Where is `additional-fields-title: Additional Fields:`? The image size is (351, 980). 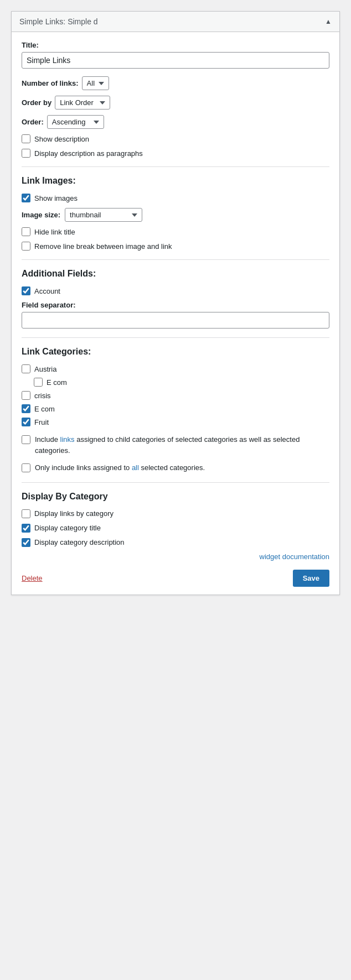 additional-fields-title: Additional Fields: is located at coordinates (176, 274).